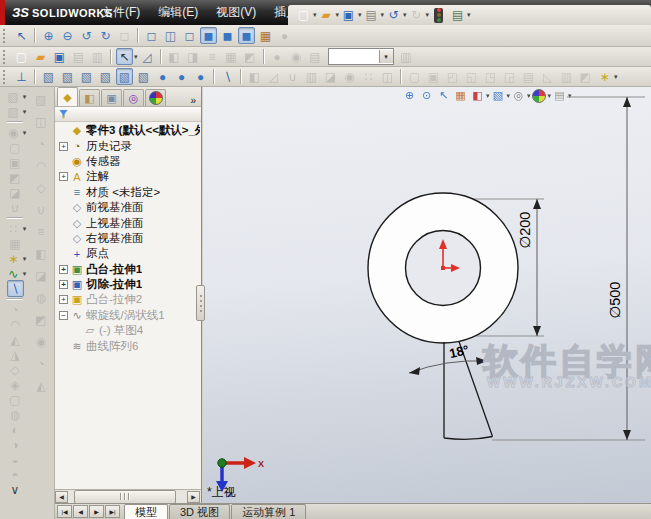  What do you see at coordinates (16, 288) in the screenshot?
I see `sketch-button: ∖` at bounding box center [16, 288].